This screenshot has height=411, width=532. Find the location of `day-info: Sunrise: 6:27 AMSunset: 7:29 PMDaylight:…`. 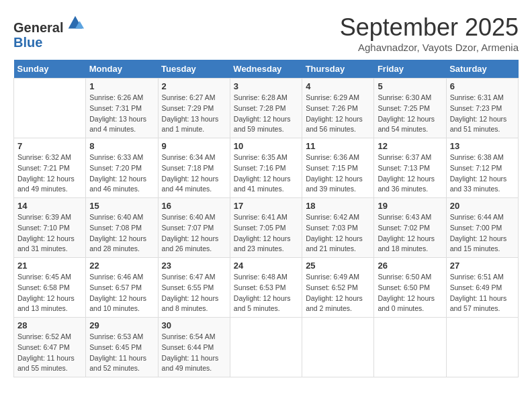

day-info: Sunrise: 6:27 AMSunset: 7:29 PMDaylight:… is located at coordinates (194, 114).